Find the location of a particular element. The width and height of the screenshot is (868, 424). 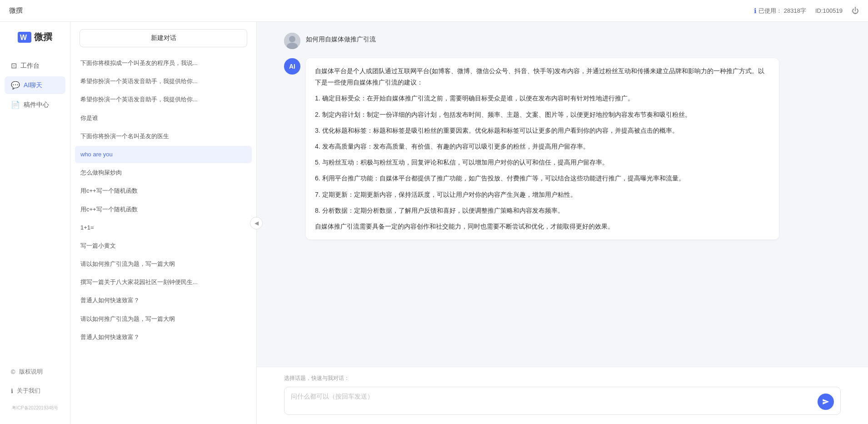

topbar-title: 微撰 is located at coordinates (16, 11).